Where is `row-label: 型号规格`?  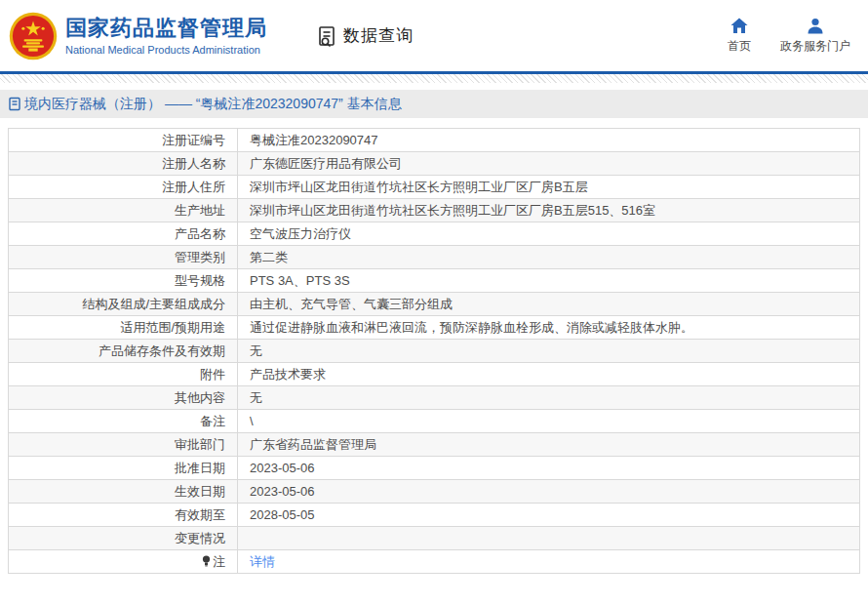 row-label: 型号规格 is located at coordinates (123, 281).